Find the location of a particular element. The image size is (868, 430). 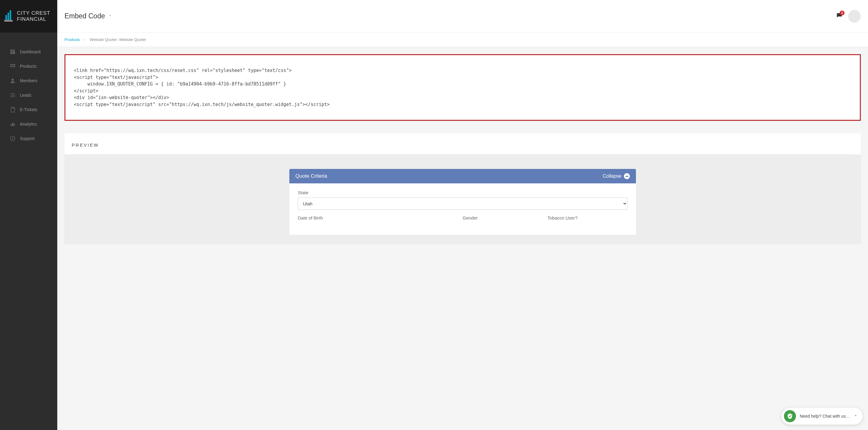

form-group-gender: Gender is located at coordinates (503, 219).